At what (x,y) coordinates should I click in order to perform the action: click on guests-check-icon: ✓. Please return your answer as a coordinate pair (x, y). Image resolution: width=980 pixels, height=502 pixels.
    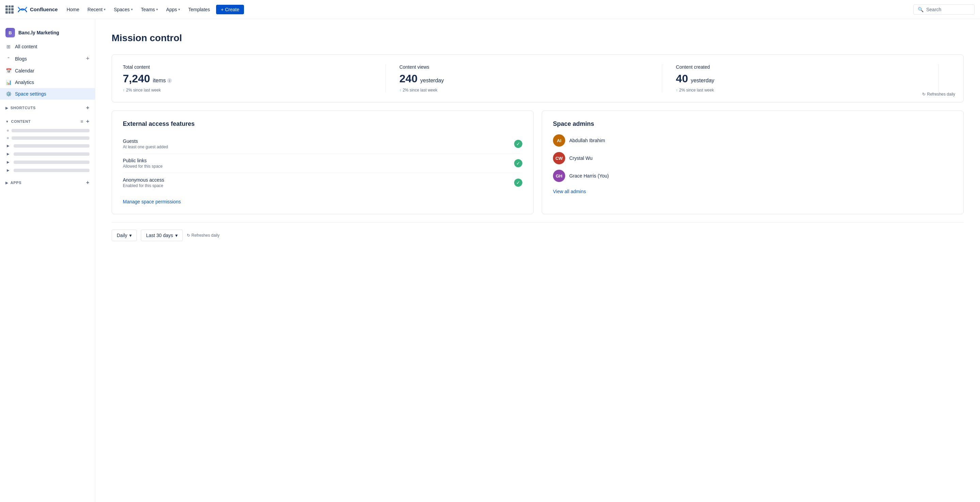
    Looking at the image, I should click on (518, 144).